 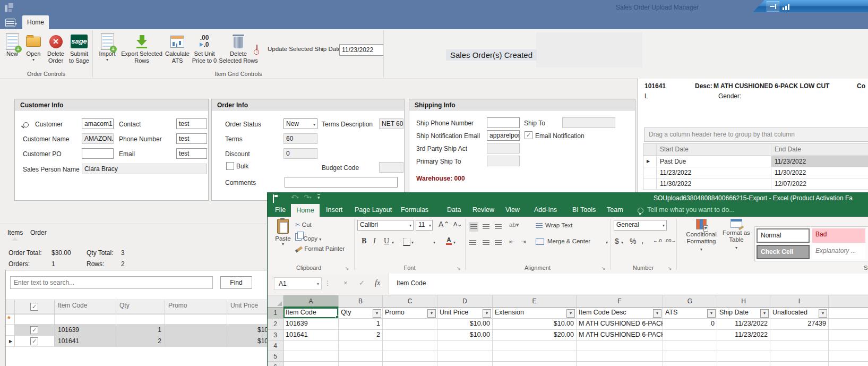 What do you see at coordinates (744, 324) in the screenshot?
I see `cell-H2: 11/23/2022` at bounding box center [744, 324].